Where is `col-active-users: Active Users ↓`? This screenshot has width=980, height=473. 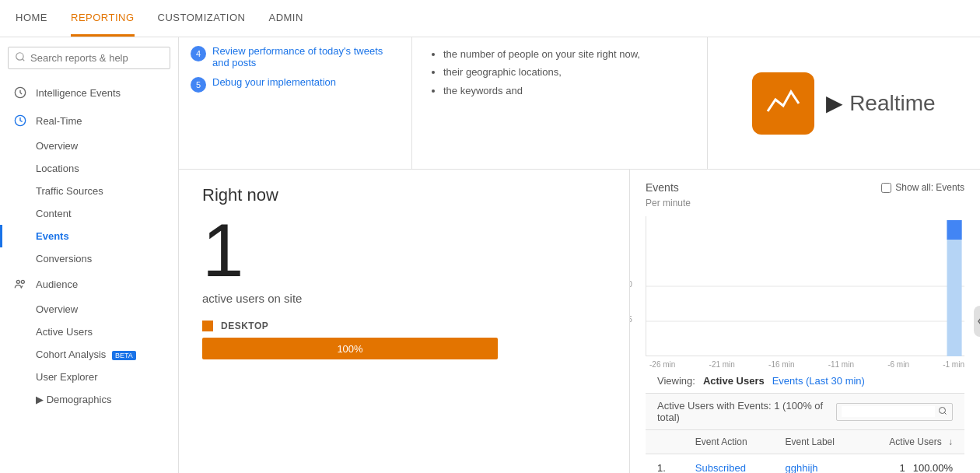 col-active-users: Active Users ↓ is located at coordinates (912, 442).